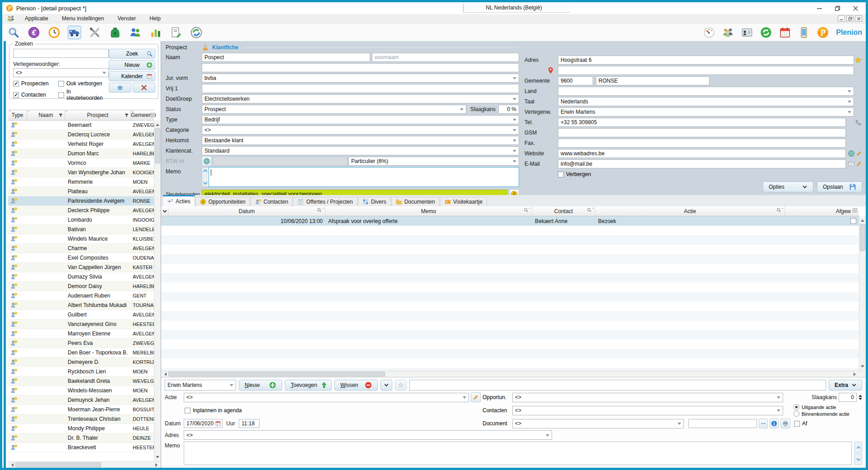  Describe the element at coordinates (822, 211) in the screenshot. I see `grid-column-afgewerkt: Afgew` at that location.